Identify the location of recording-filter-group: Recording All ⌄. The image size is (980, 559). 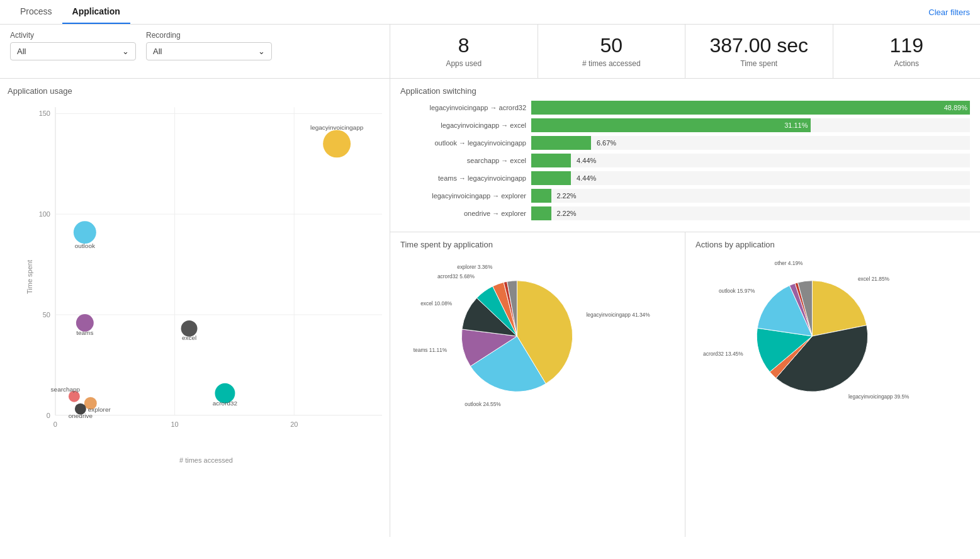
(209, 52).